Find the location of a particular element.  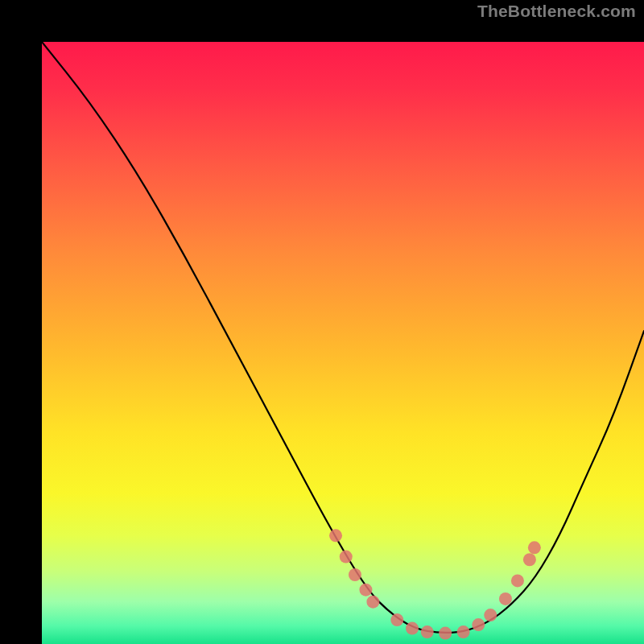

watermark-text: TheBottleneck.com is located at coordinates (557, 11).